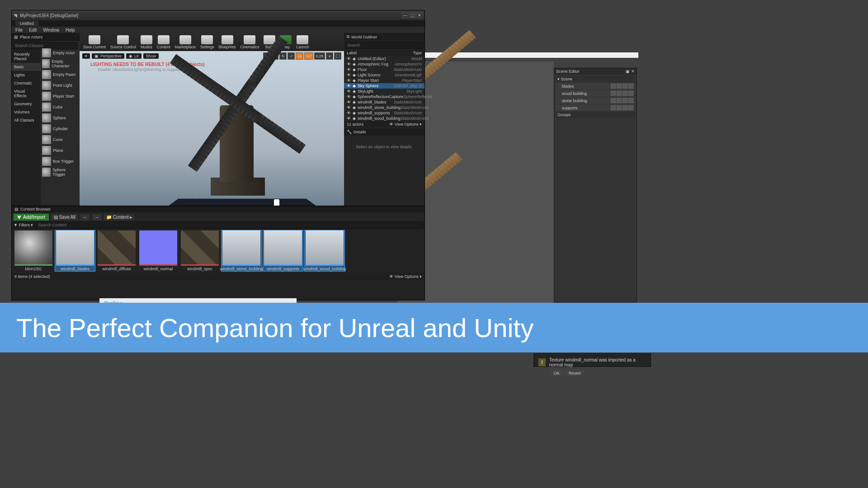  I want to click on snap-angle-button: 10°, so click(309, 56).